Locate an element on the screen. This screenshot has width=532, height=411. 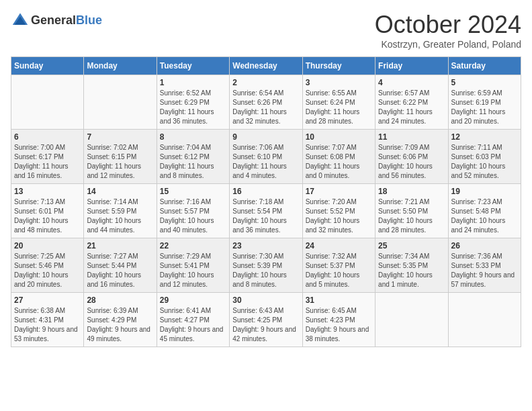
week-row-3: 13Sunrise: 7:13 AM Sunset: 6:01 PM Dayli… is located at coordinates (266, 211).